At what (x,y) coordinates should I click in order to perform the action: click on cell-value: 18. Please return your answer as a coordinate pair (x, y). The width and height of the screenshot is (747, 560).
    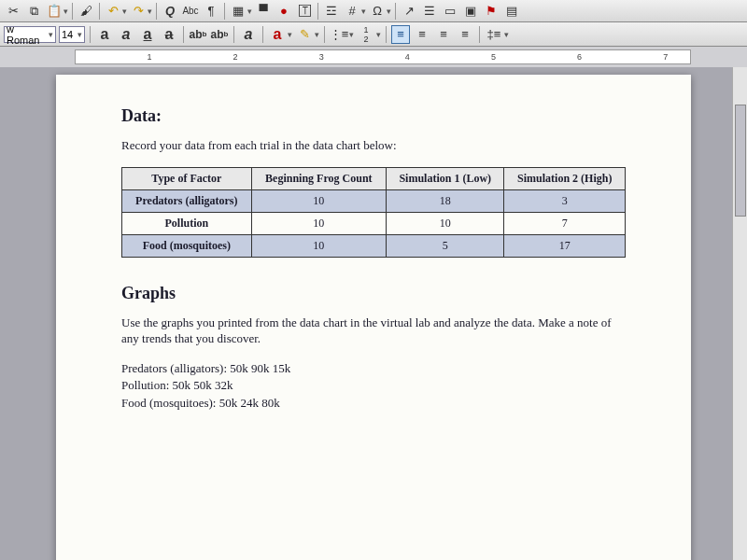
    Looking at the image, I should click on (444, 201).